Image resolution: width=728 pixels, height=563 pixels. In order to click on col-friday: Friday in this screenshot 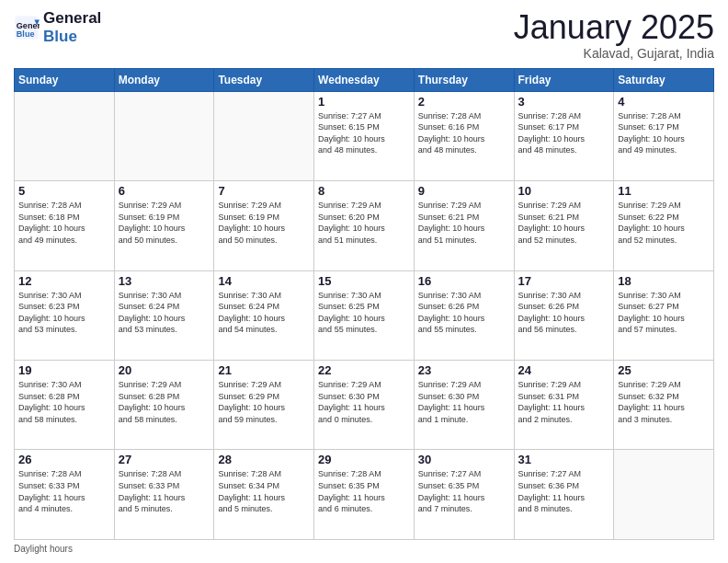, I will do `click(564, 79)`.